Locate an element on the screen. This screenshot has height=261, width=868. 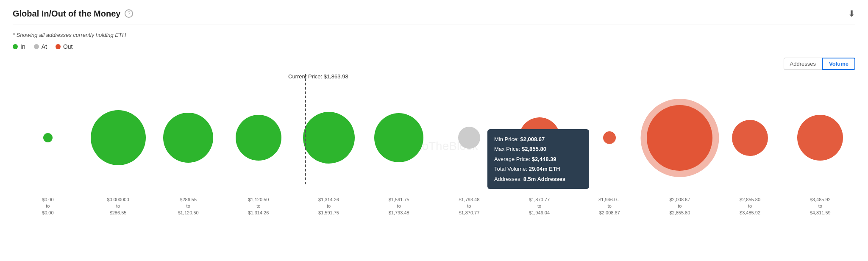
x-tick-1: $0.000000 to $286.55 is located at coordinates (118, 206).